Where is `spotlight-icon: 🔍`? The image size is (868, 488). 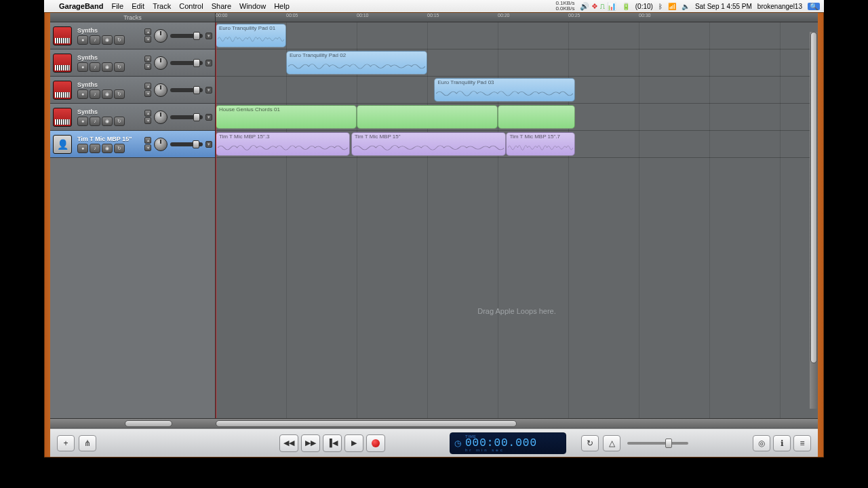
spotlight-icon: 🔍 is located at coordinates (814, 7).